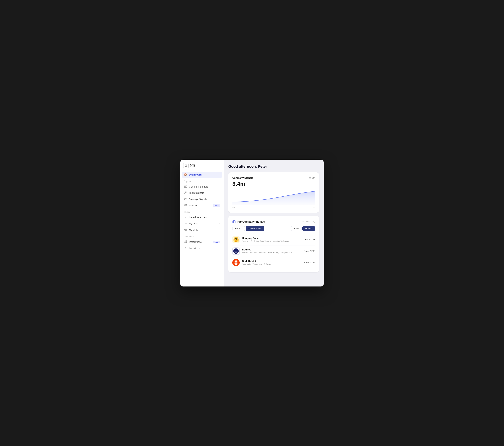 This screenshot has width=504, height=446. Describe the element at coordinates (272, 241) in the screenshot. I see `company-tags: Data and Analytics, DeepTech, Informatio…` at that location.